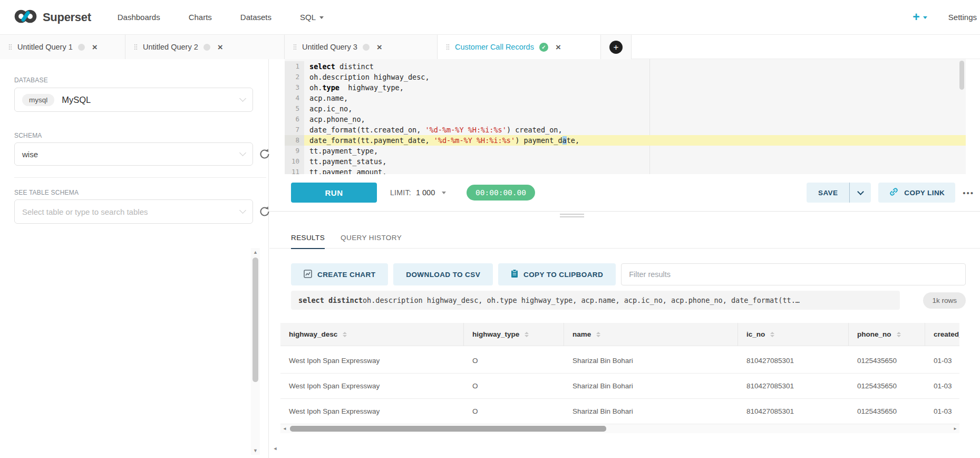 The width and height of the screenshot is (980, 458). I want to click on nav-right: + Settings, so click(945, 17).